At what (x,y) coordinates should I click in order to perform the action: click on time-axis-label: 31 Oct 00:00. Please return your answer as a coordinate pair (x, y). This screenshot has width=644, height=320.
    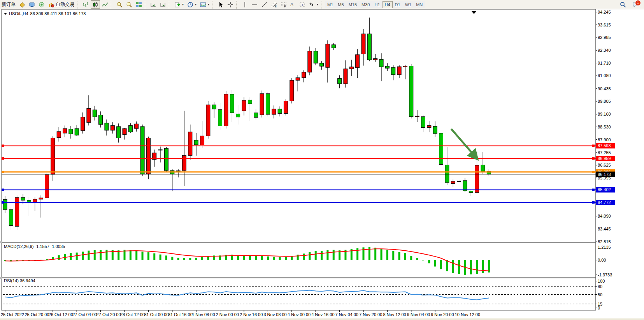
    Looking at the image, I should click on (156, 315).